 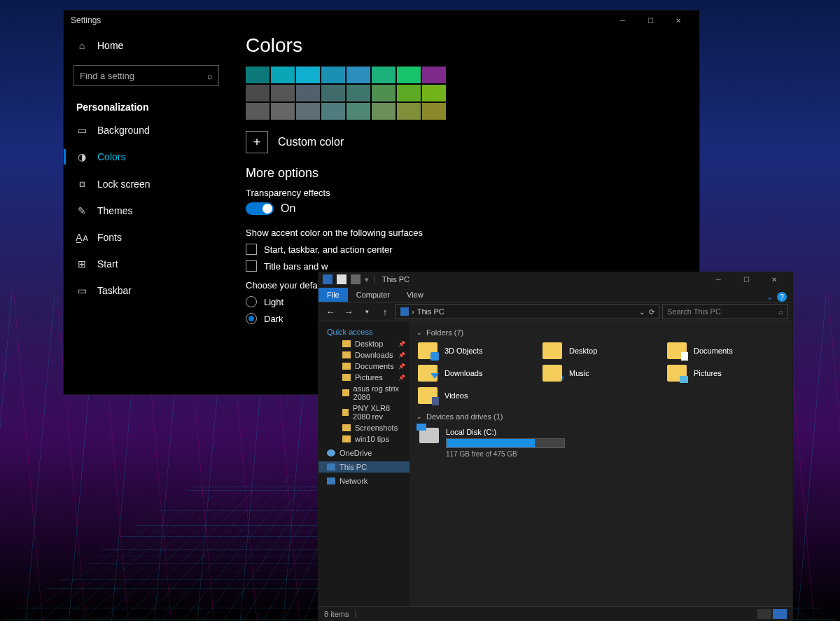 What do you see at coordinates (600, 373) in the screenshot?
I see `folder-item: Music` at bounding box center [600, 373].